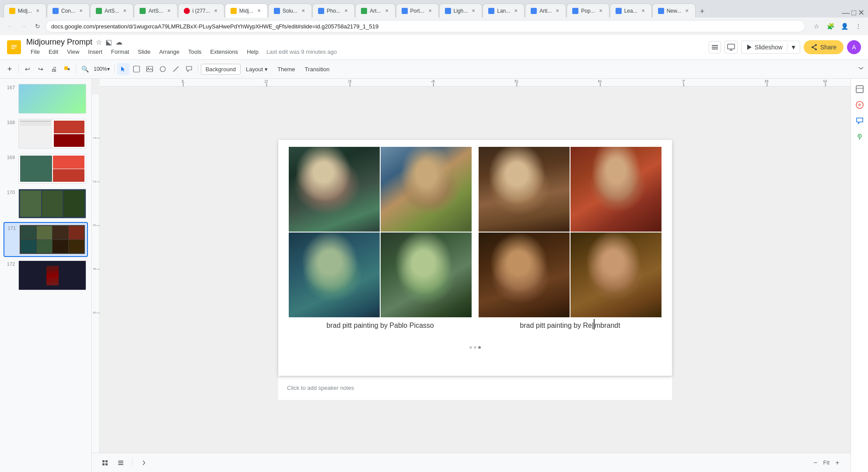 The width and height of the screenshot is (868, 472). Describe the element at coordinates (67, 69) in the screenshot. I see `paint-format-btn` at that location.